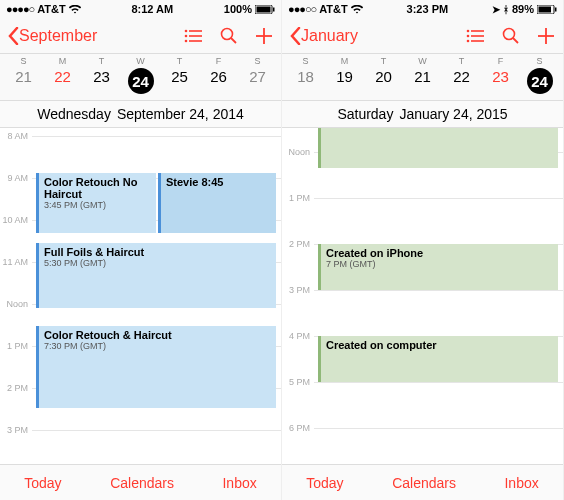 This screenshot has width=564, height=500. I want to click on signal-icon: ●●●●○, so click(20, 9).